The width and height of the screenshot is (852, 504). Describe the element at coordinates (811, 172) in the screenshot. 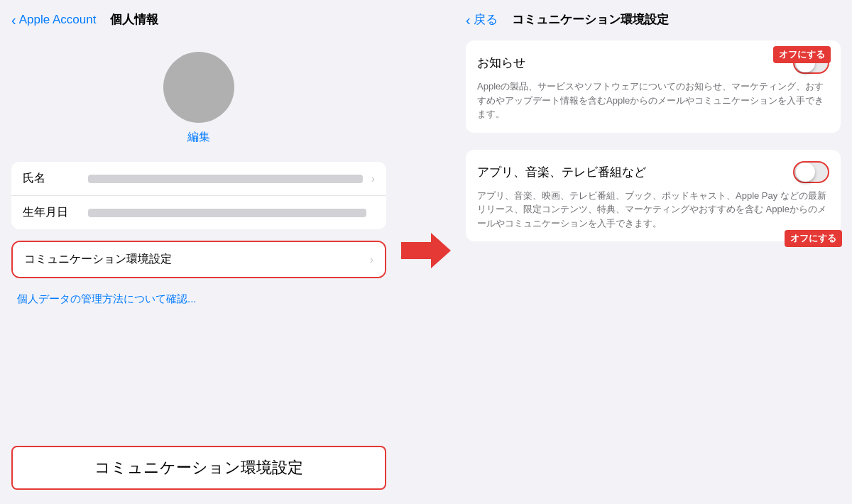

I see `notification-toggle-2-container` at that location.